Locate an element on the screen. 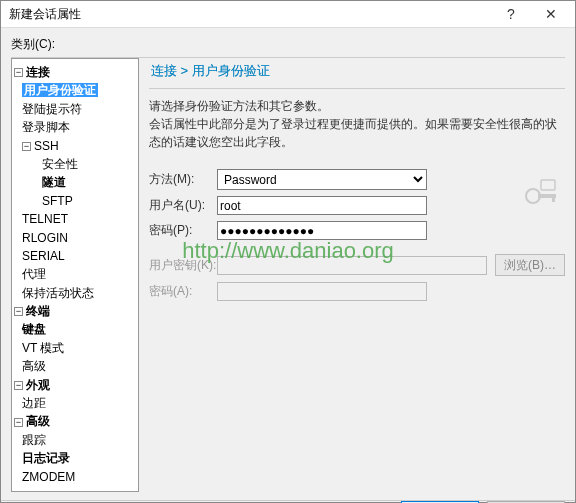 This screenshot has height=503, width=576. tree-rlogin: RLOGIN is located at coordinates (45, 238).